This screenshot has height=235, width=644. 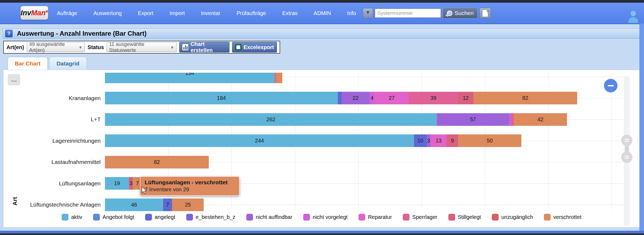 I want to click on legend-item: verschrottet, so click(x=562, y=217).